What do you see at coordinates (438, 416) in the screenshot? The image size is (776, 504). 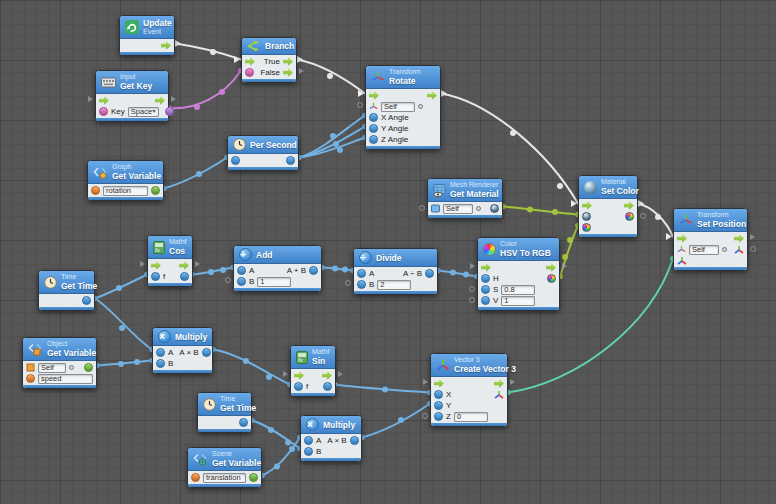 I see `z-in-port` at bounding box center [438, 416].